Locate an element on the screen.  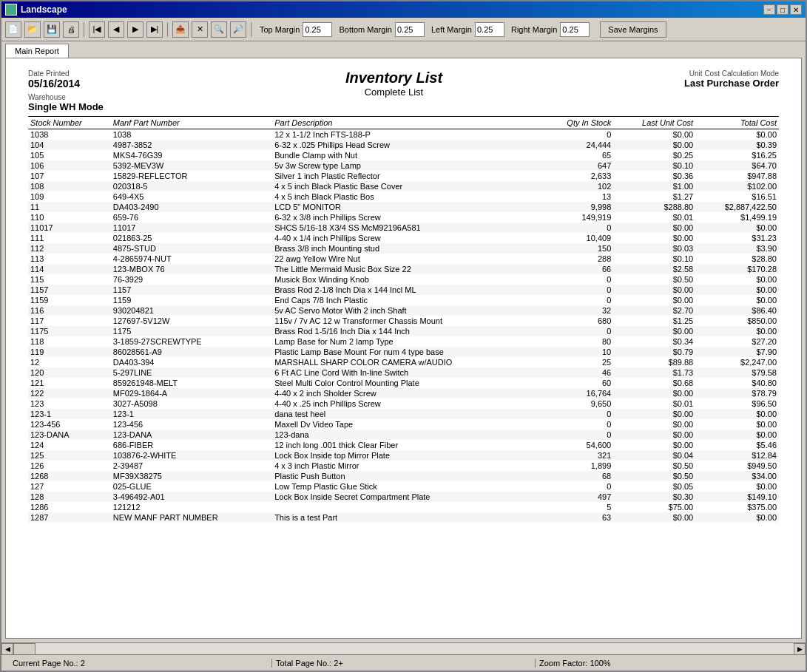
cell-manf: 15829-REFLECTOR is located at coordinates (192, 176).